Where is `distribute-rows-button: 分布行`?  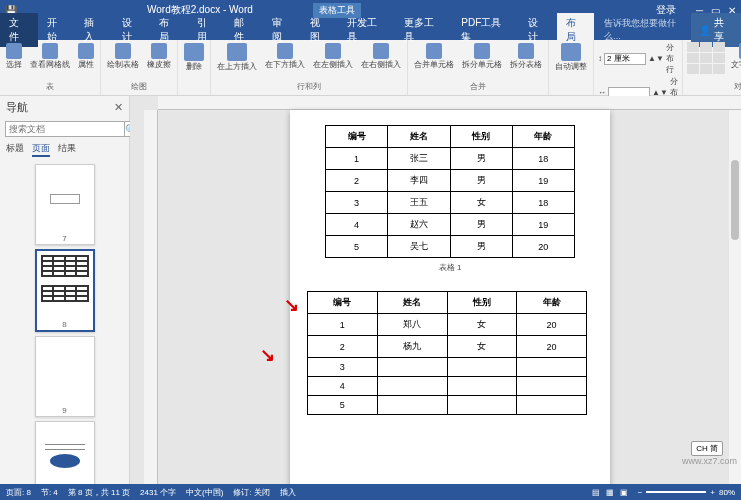
distribute-rows-button: 分布行 is located at coordinates (672, 58).